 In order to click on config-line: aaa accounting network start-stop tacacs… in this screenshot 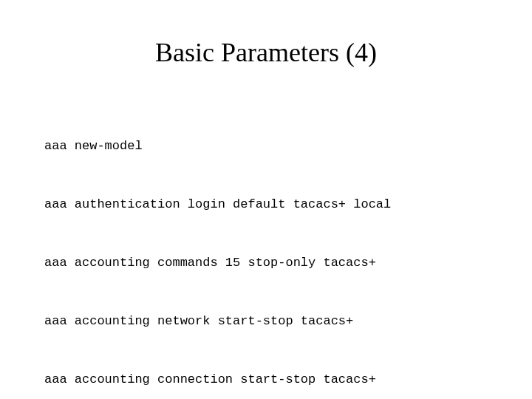, I will do `click(266, 321)`.